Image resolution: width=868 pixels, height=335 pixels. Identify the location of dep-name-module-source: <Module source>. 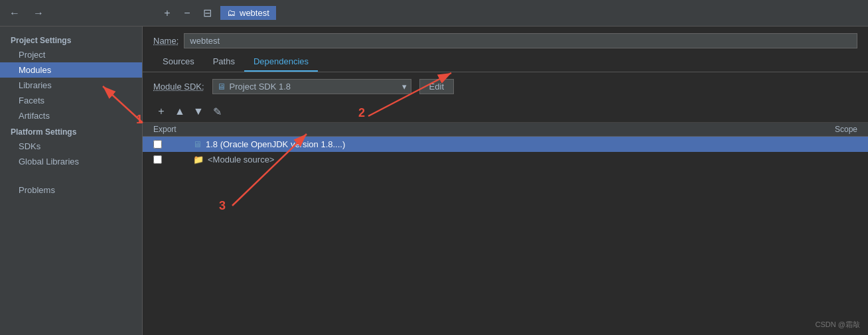
(241, 159).